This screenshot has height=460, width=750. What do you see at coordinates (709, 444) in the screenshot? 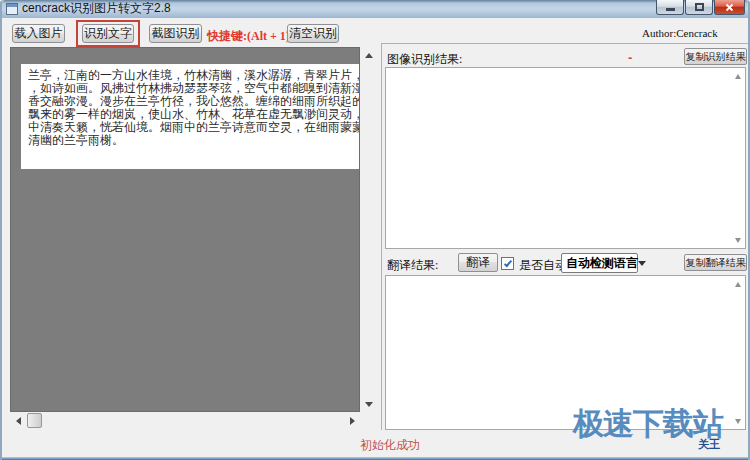
I see `watermark-sub-text: 关王` at bounding box center [709, 444].